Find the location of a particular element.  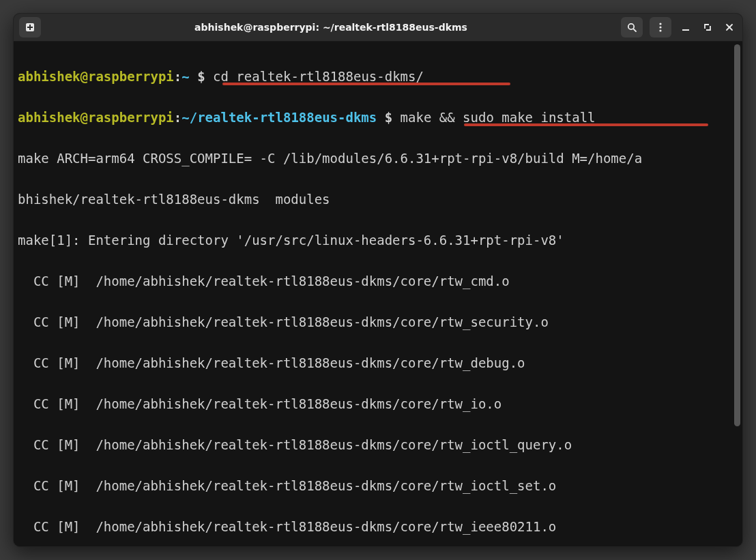

minimize-button is located at coordinates (686, 27).